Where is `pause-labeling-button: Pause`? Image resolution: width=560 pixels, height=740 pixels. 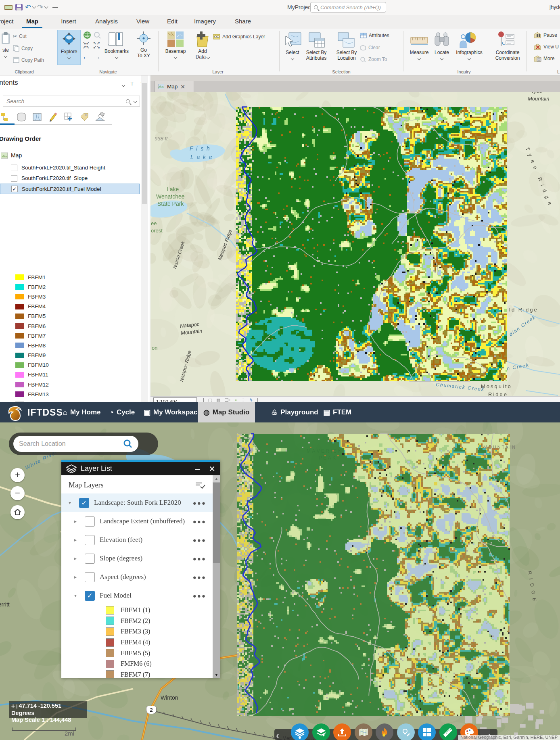
pause-labeling-button: Pause is located at coordinates (545, 35).